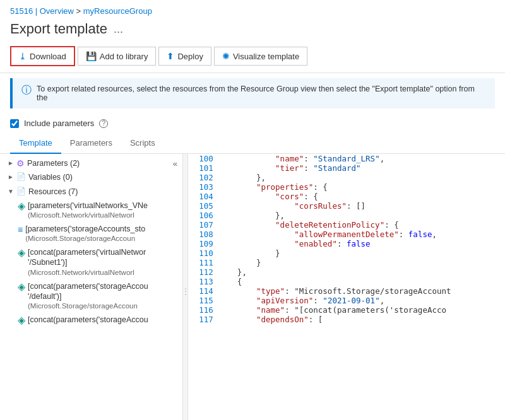 The image size is (505, 420). Describe the element at coordinates (261, 93) in the screenshot. I see `info-text: To export related resources, select the …` at that location.